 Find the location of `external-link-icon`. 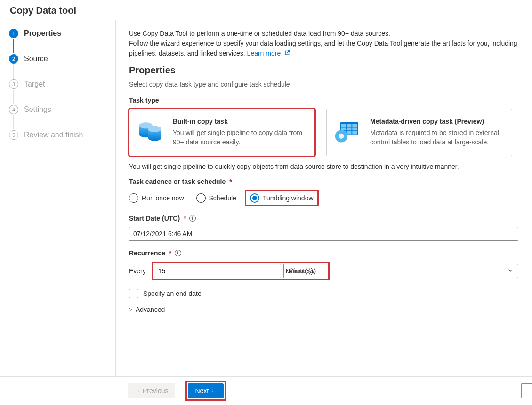

external-link-icon is located at coordinates (287, 54).